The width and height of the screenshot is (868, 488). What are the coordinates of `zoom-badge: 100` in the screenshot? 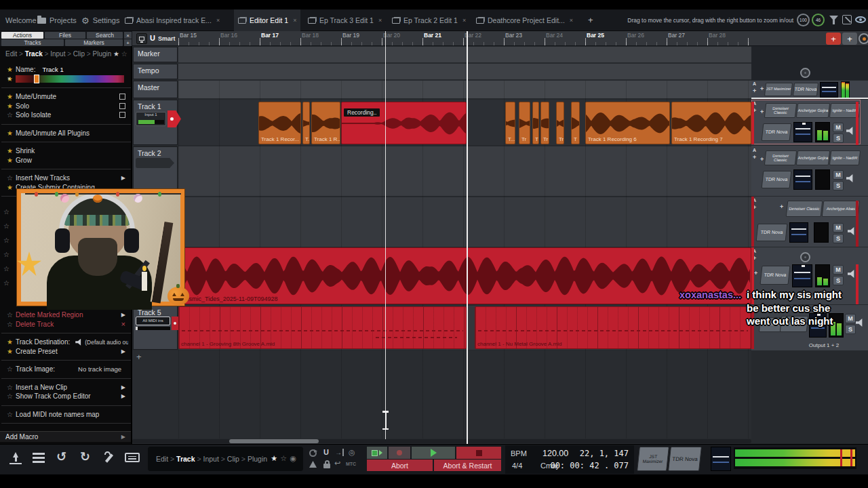 It's located at (803, 20).